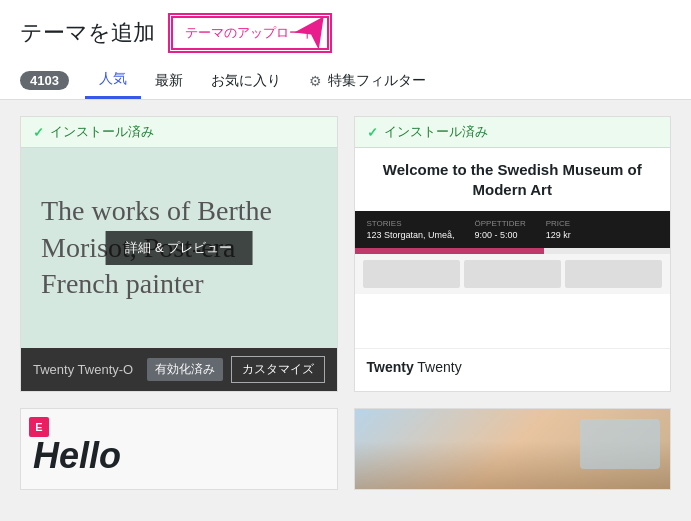 This screenshot has width=691, height=521. Describe the element at coordinates (179, 132) in the screenshot. I see `installed-badge-1: ✓ インストール済み` at that location.